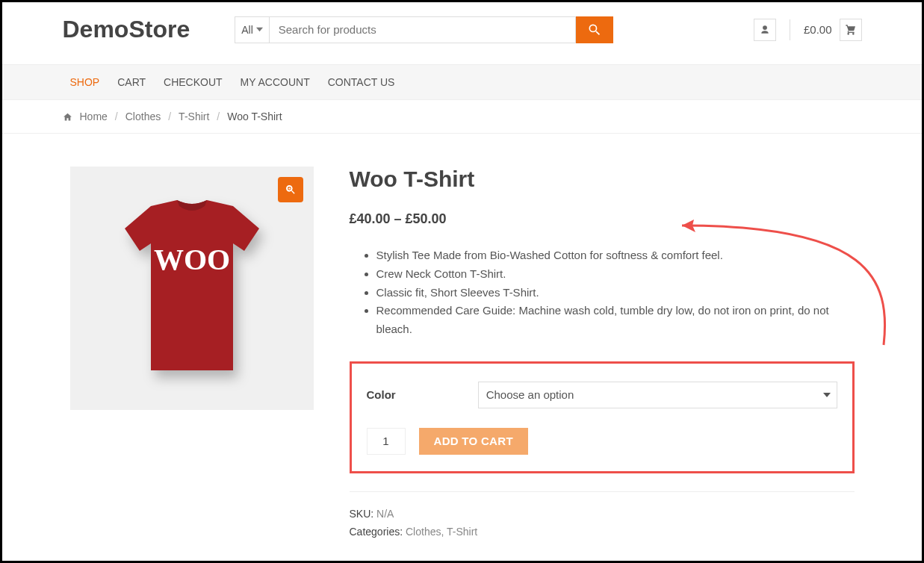  What do you see at coordinates (790, 30) in the screenshot?
I see `divider` at bounding box center [790, 30].